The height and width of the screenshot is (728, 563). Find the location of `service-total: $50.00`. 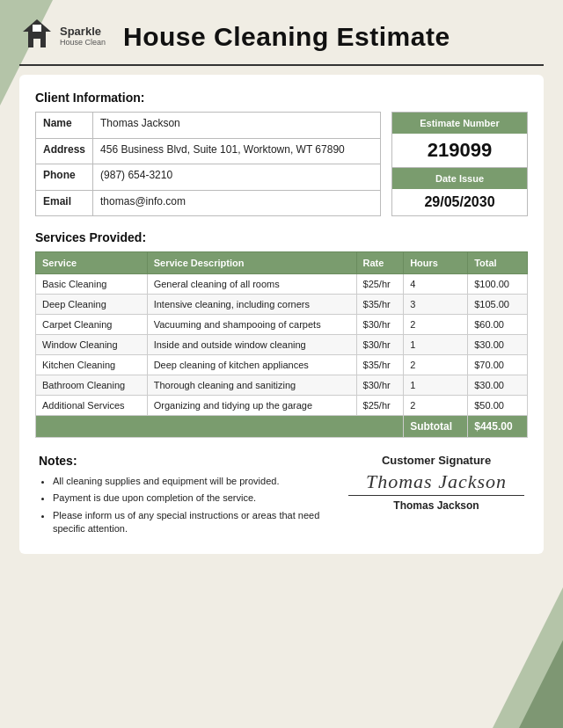

service-total: $50.00 is located at coordinates (498, 406).